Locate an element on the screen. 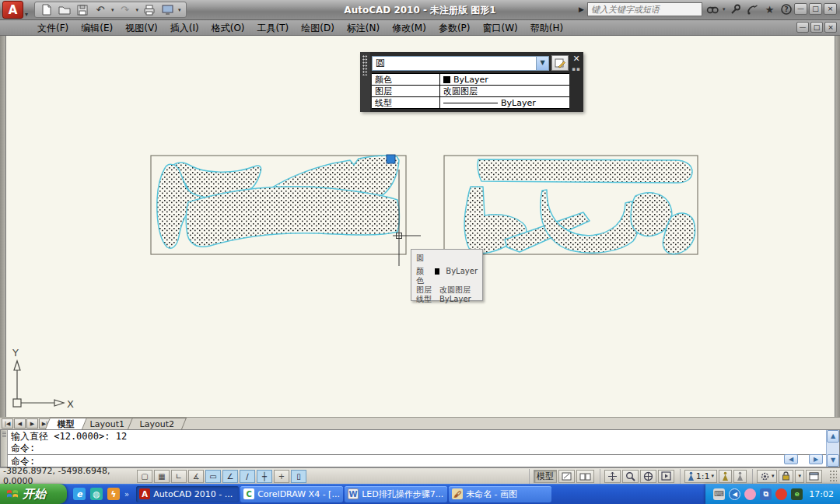  qp-layer-value: 改圆图层 is located at coordinates (505, 91).